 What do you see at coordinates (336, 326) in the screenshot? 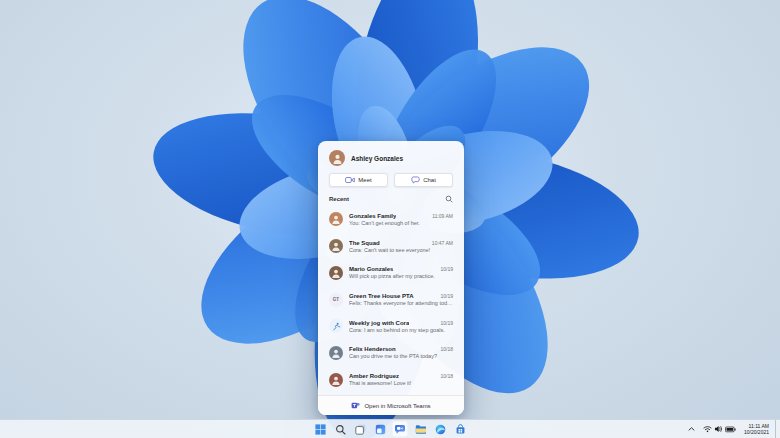
I see `jog-event-avatar` at bounding box center [336, 326].